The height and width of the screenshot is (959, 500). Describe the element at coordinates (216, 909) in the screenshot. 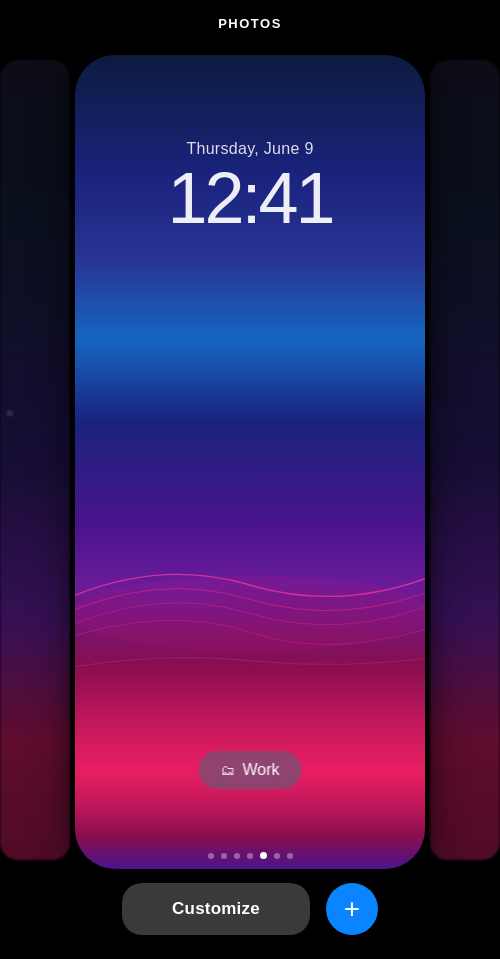

I see `customize-button: Customize` at that location.